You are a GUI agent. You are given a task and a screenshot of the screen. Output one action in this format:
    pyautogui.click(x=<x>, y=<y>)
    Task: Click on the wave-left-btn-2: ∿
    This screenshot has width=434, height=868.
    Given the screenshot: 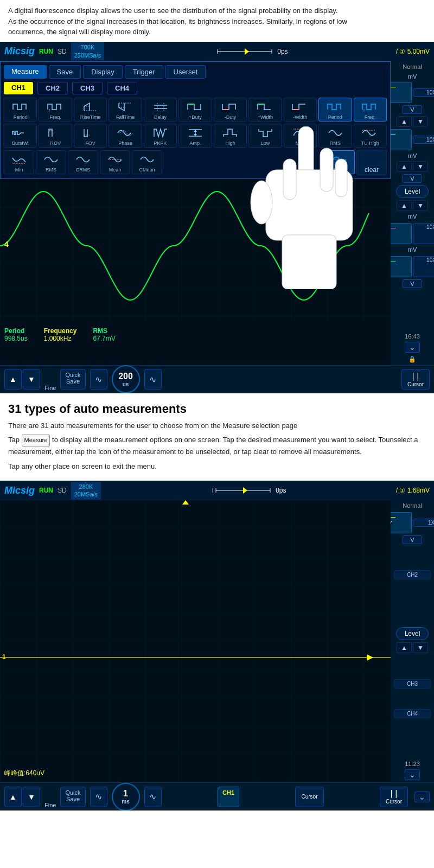 What is the action you would take?
    pyautogui.click(x=99, y=797)
    